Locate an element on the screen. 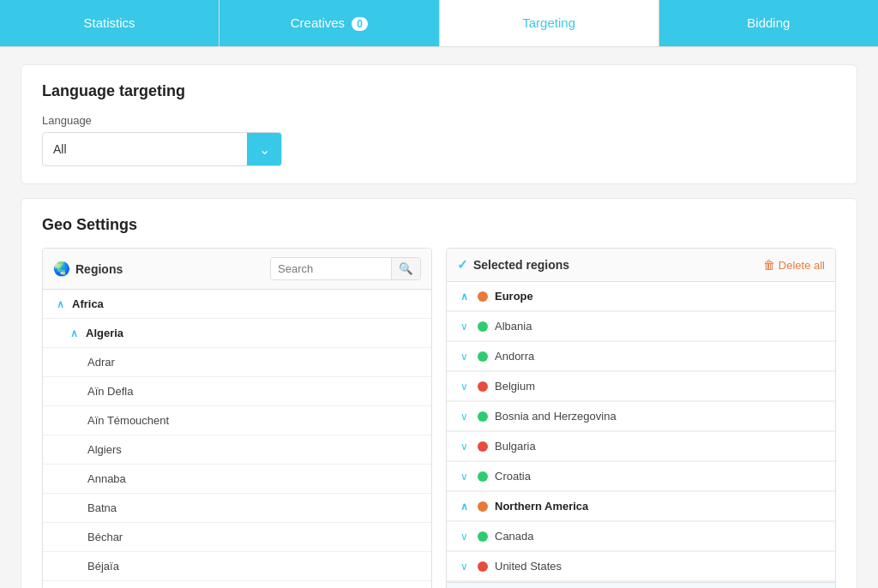 The height and width of the screenshot is (588, 878). list-item: Algiers is located at coordinates (237, 450).